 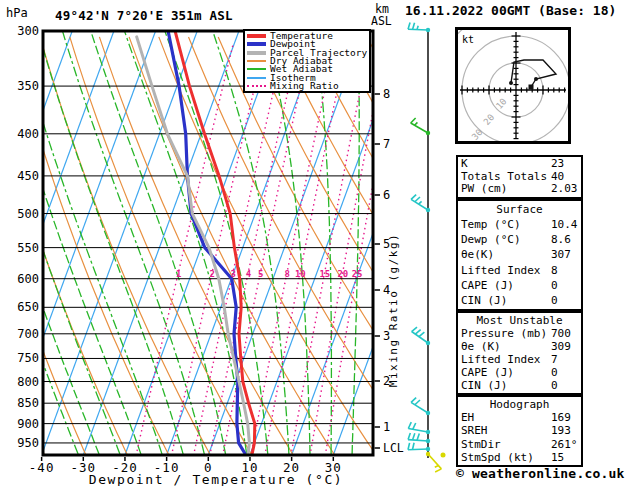 I want to click on wind-barbs, so click(x=426, y=248).